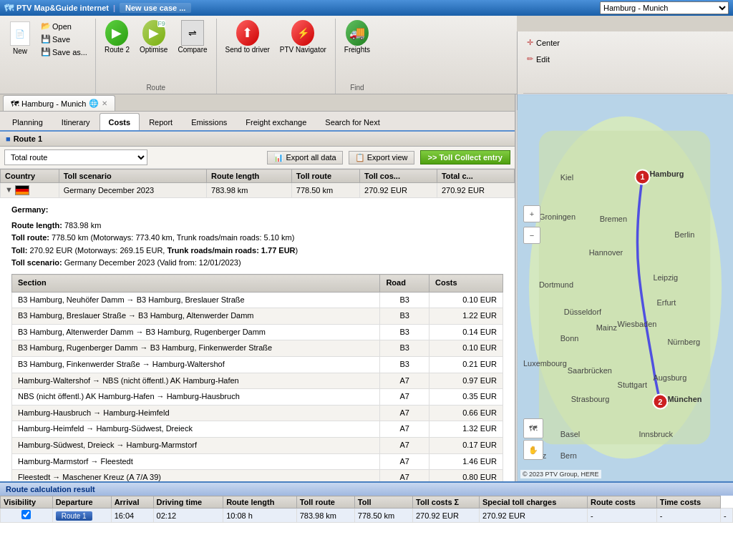 The height and width of the screenshot is (560, 733). Describe the element at coordinates (258, 316) in the screenshot. I see `section-table-row: B3 Hamburg, Breslauer Straße → B3 Hambur…` at that location.